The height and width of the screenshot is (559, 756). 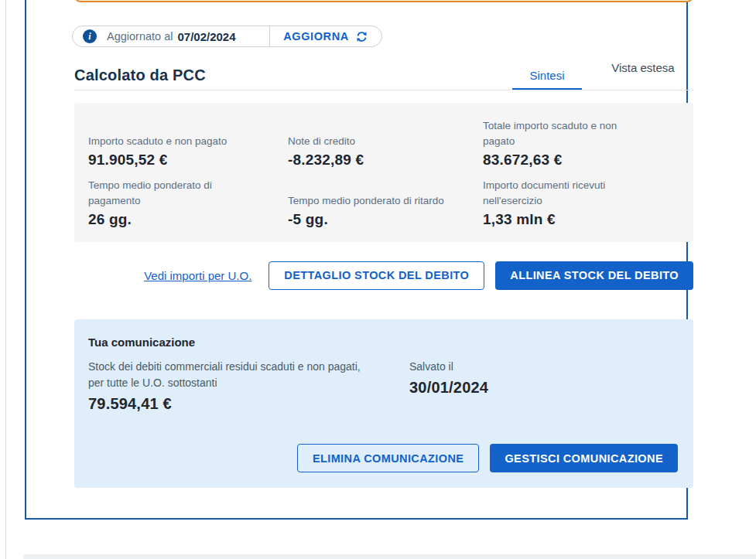 What do you see at coordinates (326, 37) in the screenshot?
I see `refresh-button: AGGIORNA` at bounding box center [326, 37].